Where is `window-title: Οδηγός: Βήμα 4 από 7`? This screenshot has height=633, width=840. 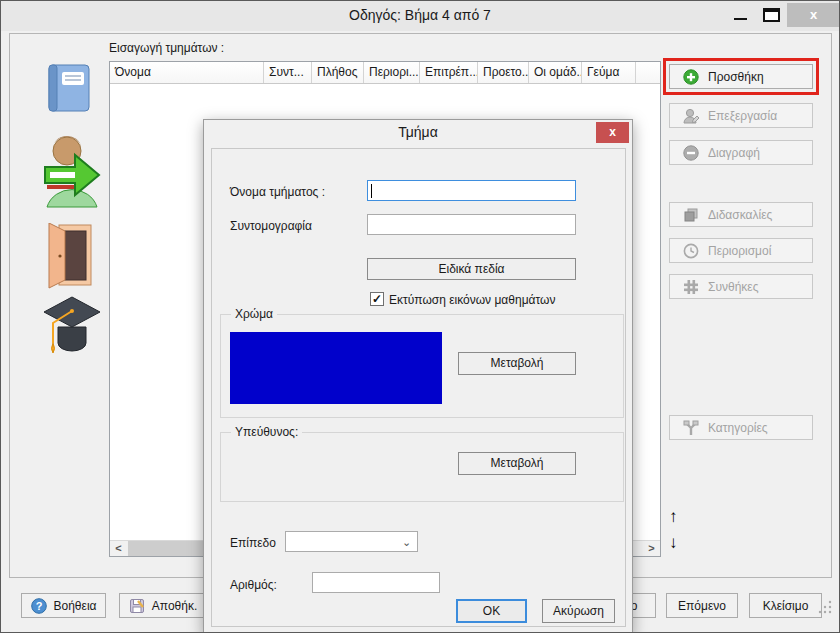 window-title: Οδηγός: Βήμα 4 από 7 is located at coordinates (420, 15).